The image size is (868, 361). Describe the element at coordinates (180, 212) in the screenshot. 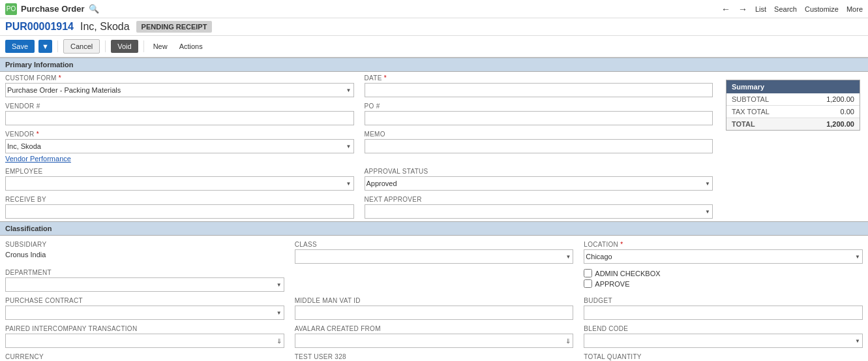

I see `receive-by-input` at that location.